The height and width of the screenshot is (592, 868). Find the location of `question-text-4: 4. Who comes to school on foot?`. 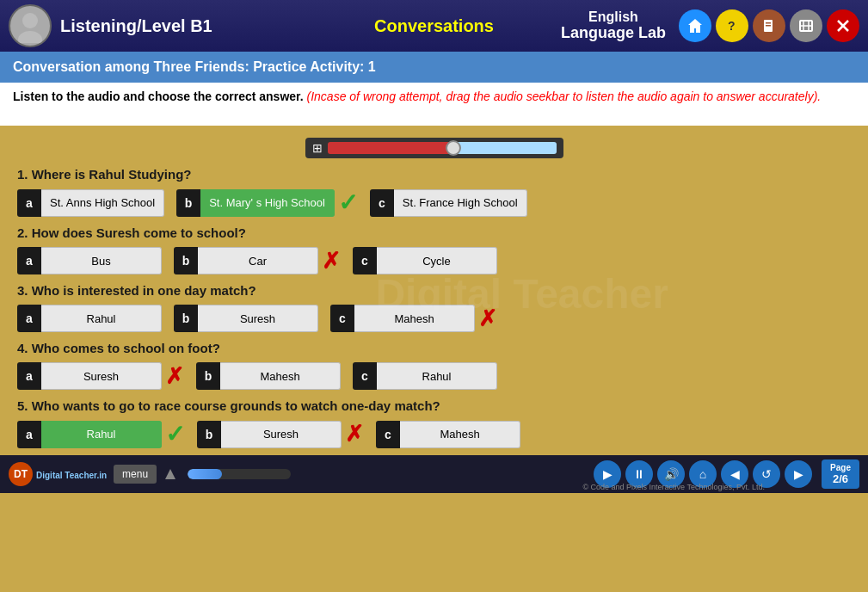

question-text-4: 4. Who comes to school on foot? is located at coordinates (434, 348).